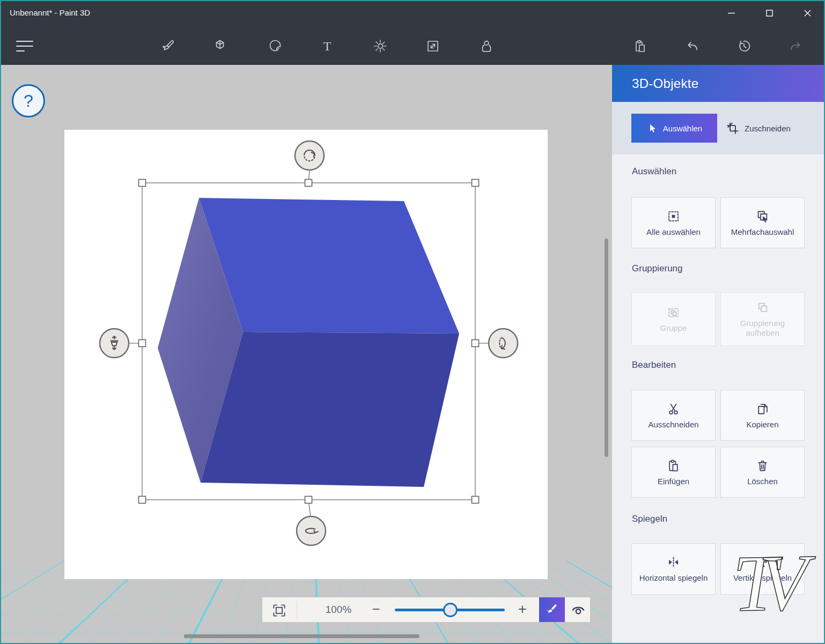  I want to click on shapes-3d-tool-icon, so click(220, 46).